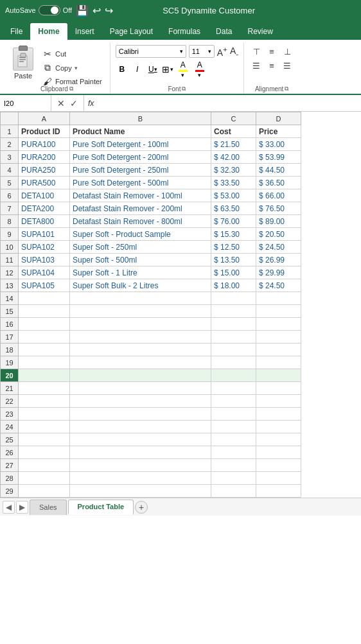 This screenshot has width=361, height=644. What do you see at coordinates (137, 69) in the screenshot?
I see `italic-button: I` at bounding box center [137, 69].